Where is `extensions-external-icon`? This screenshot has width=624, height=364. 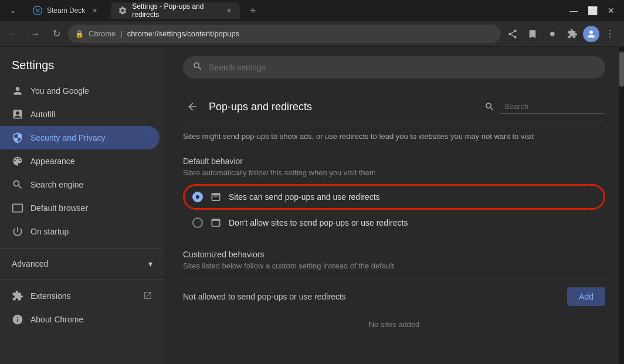 extensions-external-icon is located at coordinates (148, 297).